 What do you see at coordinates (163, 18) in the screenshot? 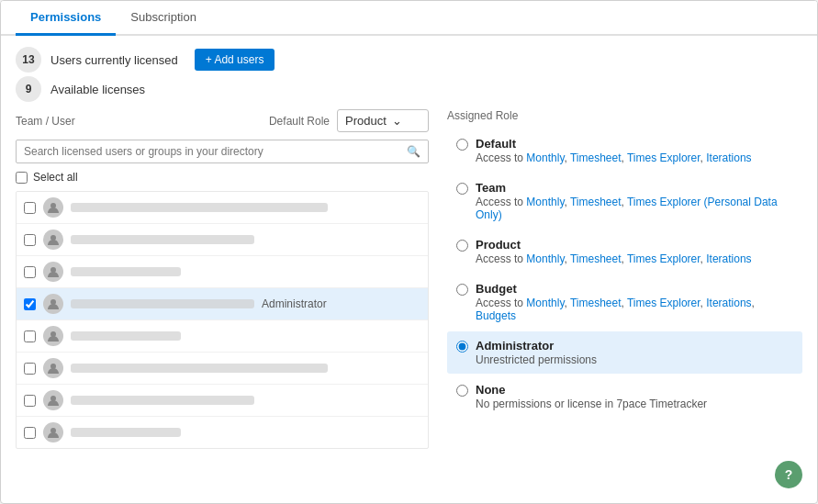
I see `tab-subscription: Subscription` at bounding box center [163, 18].